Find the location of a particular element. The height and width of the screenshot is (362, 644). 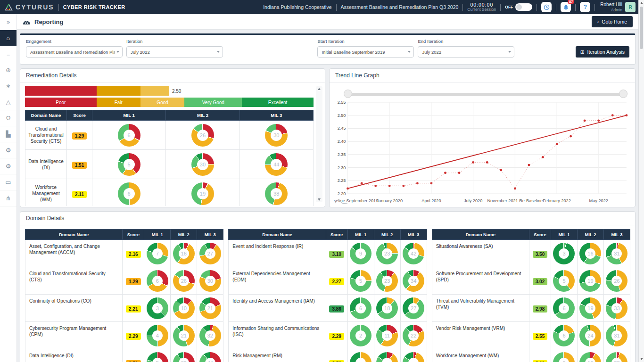

brand: CYTURUS is located at coordinates (29, 7).